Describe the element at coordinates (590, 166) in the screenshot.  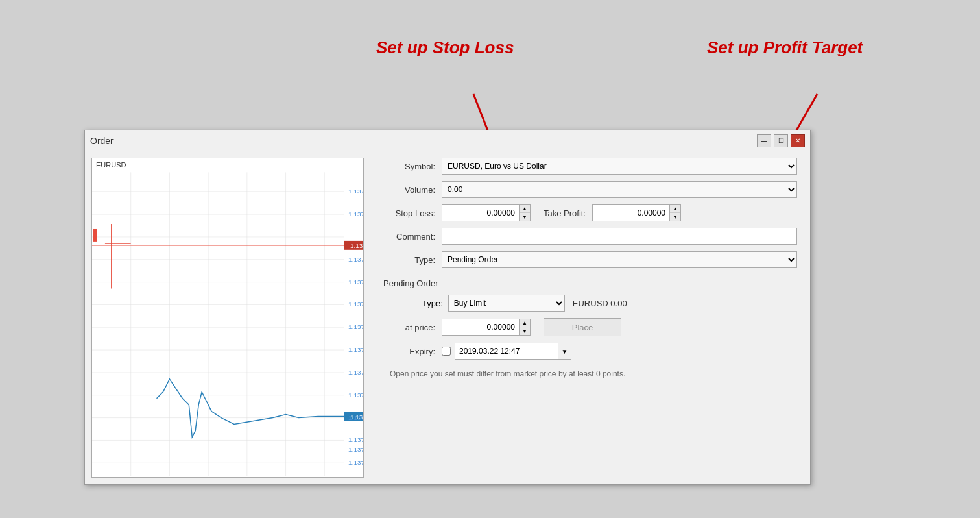
I see `symbol-row: Symbol: EURUSD, Euro vs US Dollar` at that location.